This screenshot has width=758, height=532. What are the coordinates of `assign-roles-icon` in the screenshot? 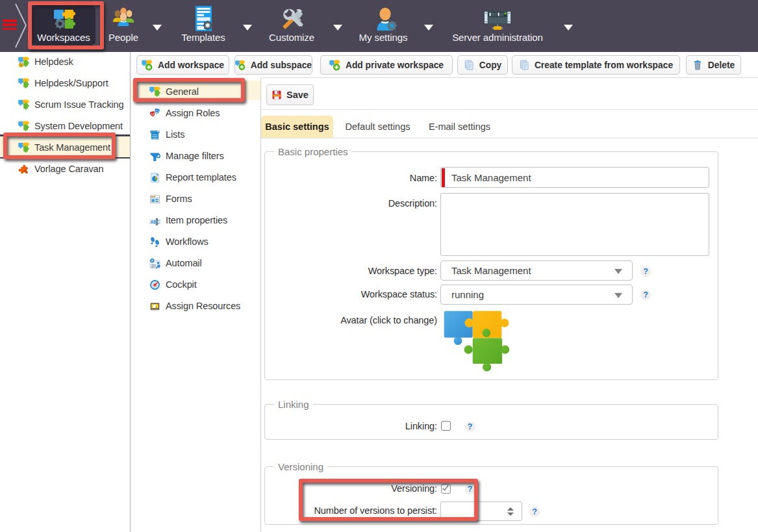 It's located at (155, 113).